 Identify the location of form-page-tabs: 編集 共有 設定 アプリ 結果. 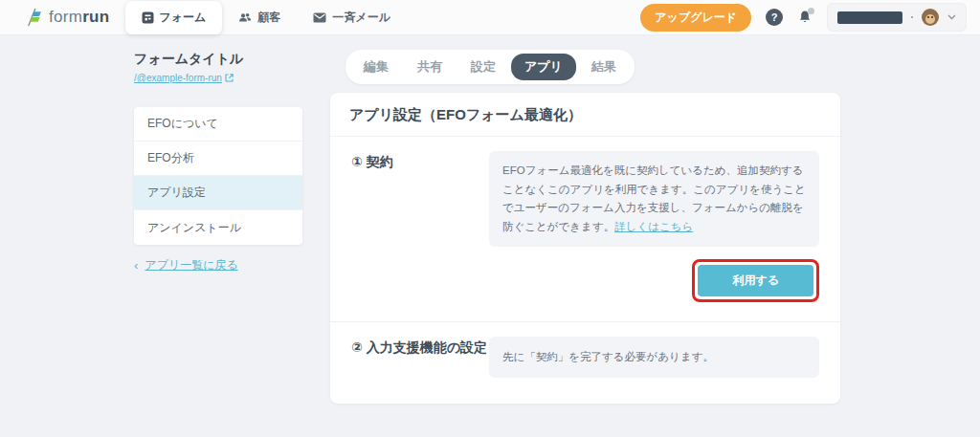
(490, 67).